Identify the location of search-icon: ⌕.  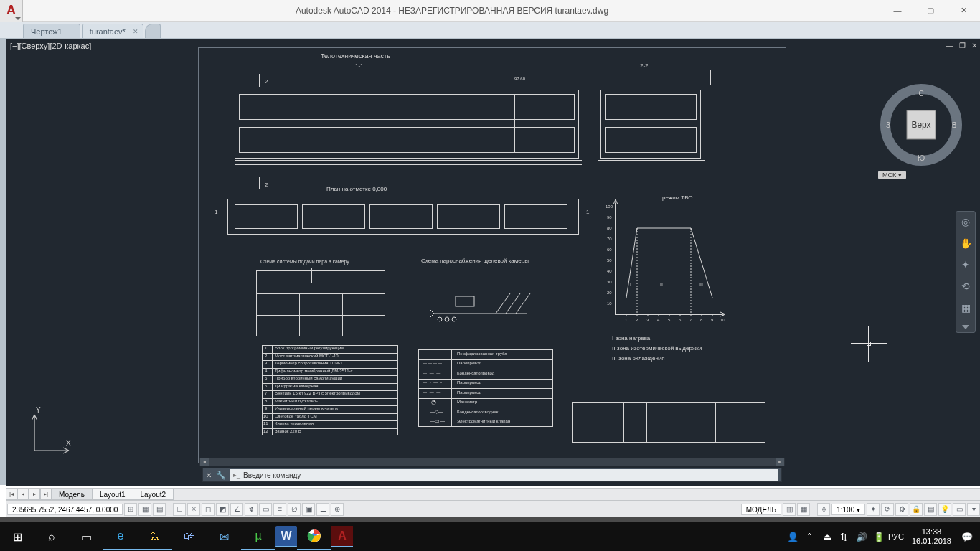
(52, 537).